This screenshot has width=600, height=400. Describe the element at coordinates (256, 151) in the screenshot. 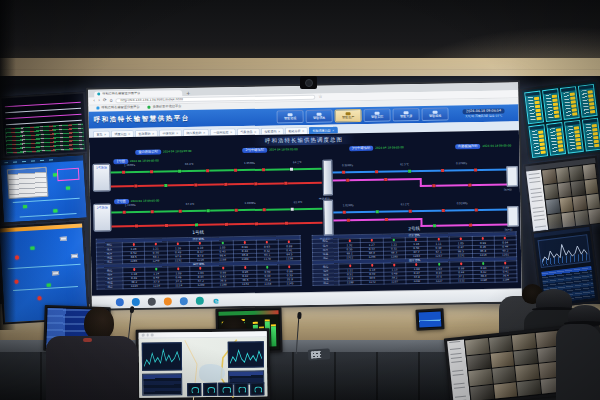

I see `station-badge-chip: 2号中继泵站` at that location.